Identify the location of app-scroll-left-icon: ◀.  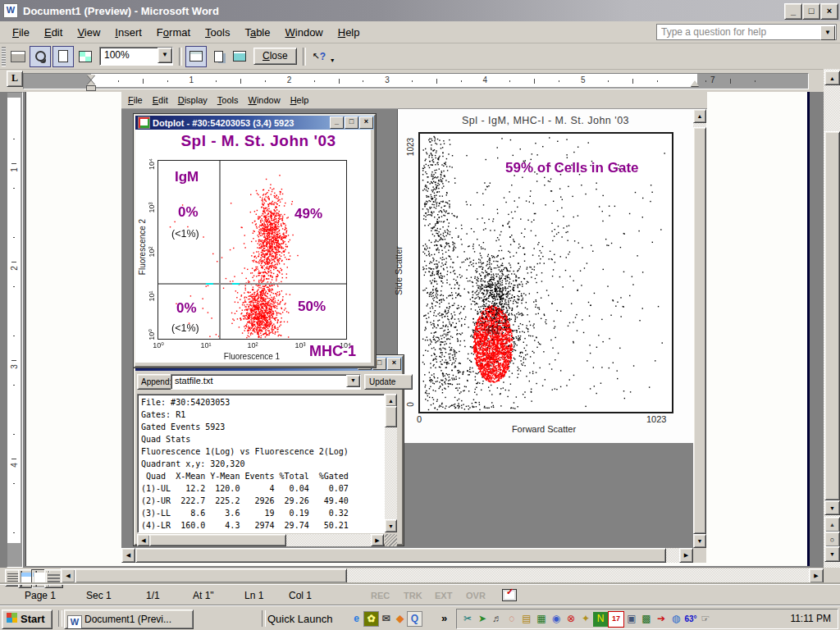
(128, 555).